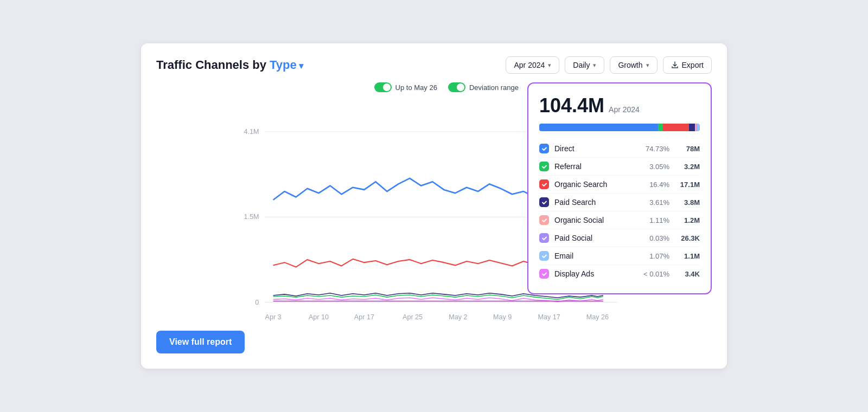 The width and height of the screenshot is (868, 412). Describe the element at coordinates (688, 274) in the screenshot. I see `channel-val: 3.4K` at that location.